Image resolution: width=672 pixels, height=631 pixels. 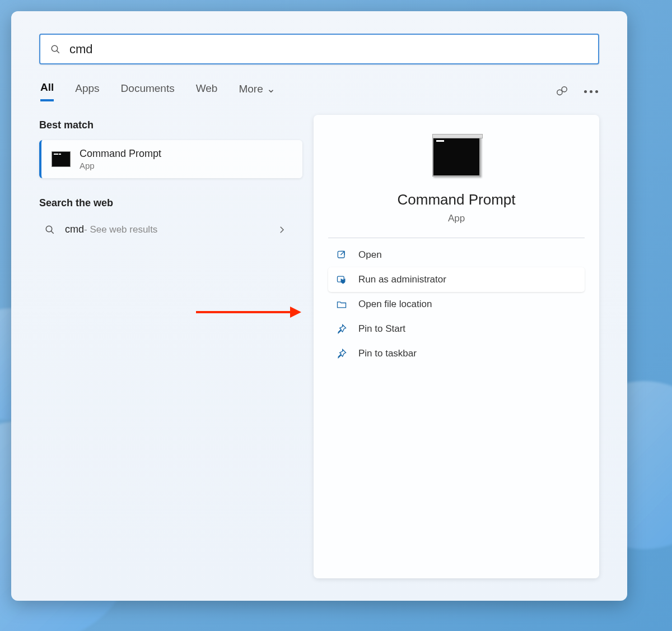 I want to click on chat-icon, so click(x=562, y=91).